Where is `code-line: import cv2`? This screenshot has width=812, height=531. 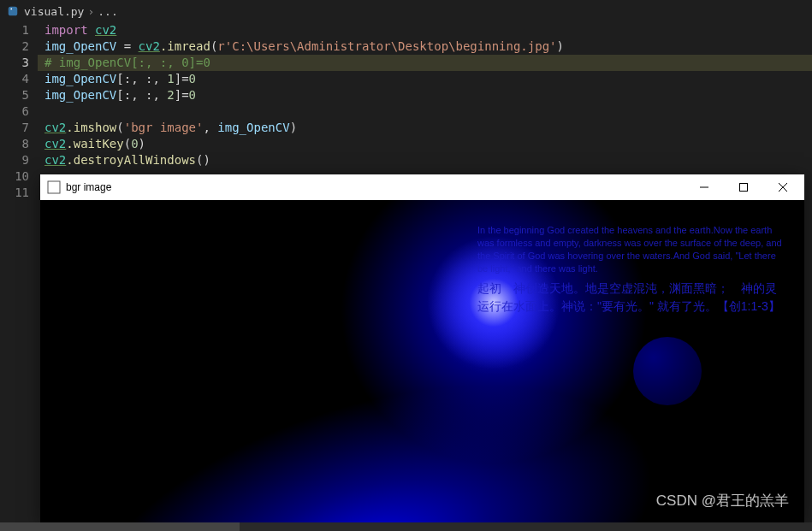
code-line: import cv2 is located at coordinates (424, 31).